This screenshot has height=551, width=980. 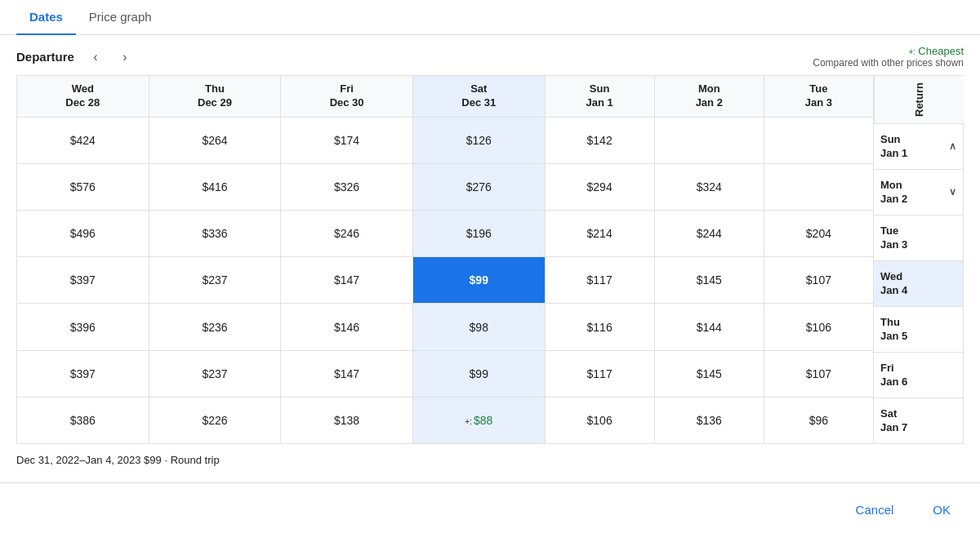 What do you see at coordinates (942, 509) in the screenshot?
I see `ok-button: OK` at bounding box center [942, 509].